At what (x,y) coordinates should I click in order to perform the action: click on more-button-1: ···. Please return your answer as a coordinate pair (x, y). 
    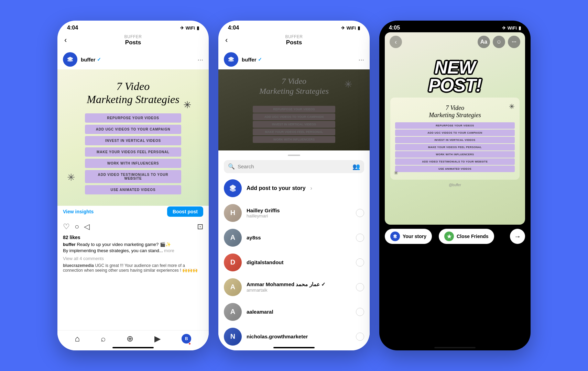
    Looking at the image, I should click on (200, 60).